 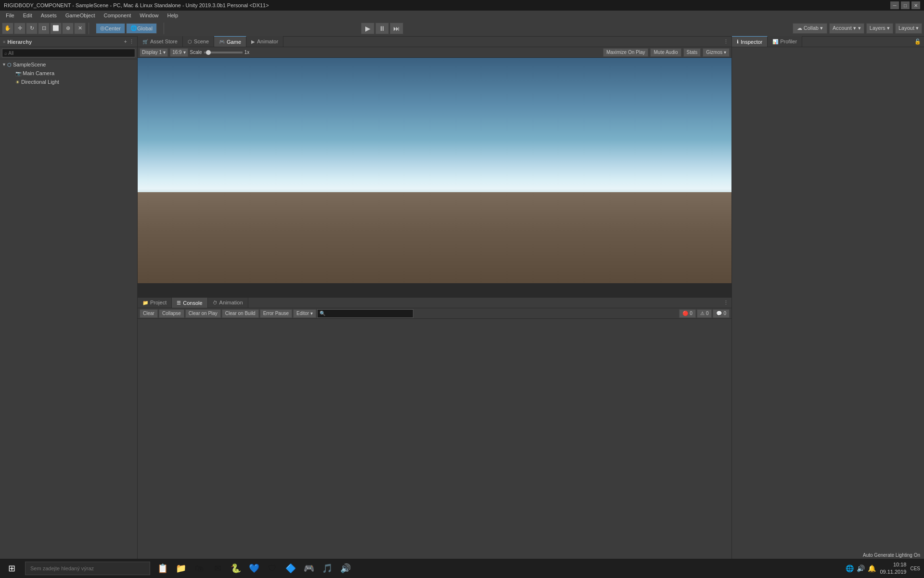 What do you see at coordinates (687, 314) in the screenshot?
I see `error-count-badge: 🔴 0` at bounding box center [687, 314].